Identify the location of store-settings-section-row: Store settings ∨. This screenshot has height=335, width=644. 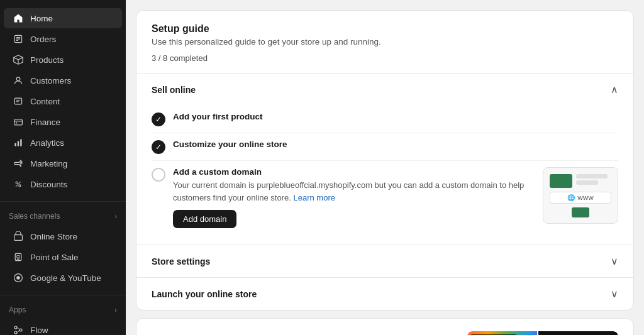
(385, 261).